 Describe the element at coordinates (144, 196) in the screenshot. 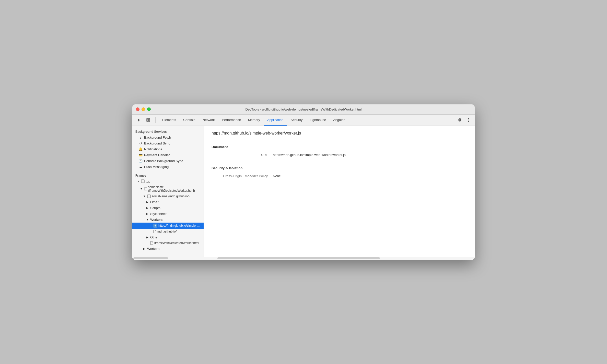

I see `arrow-somename-mdn: ▼` at that location.